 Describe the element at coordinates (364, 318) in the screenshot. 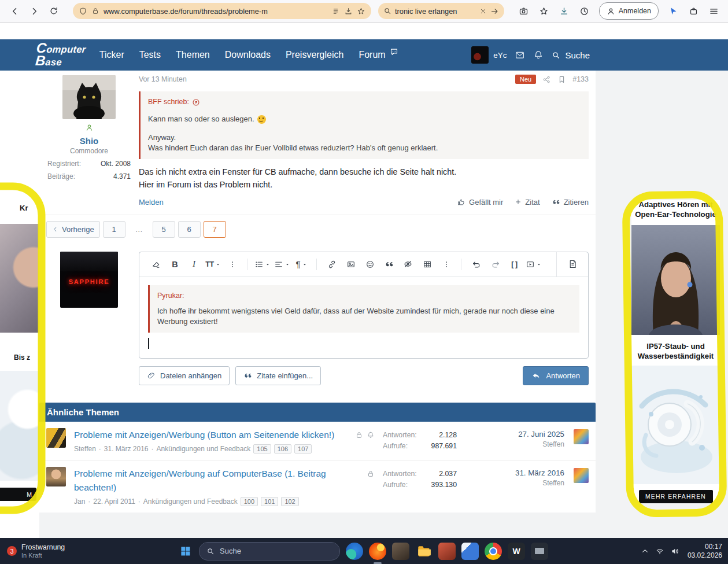

I see `editor-text-area: Pyrukar: Ich hoffe ihr bekommt wenigsten…` at that location.